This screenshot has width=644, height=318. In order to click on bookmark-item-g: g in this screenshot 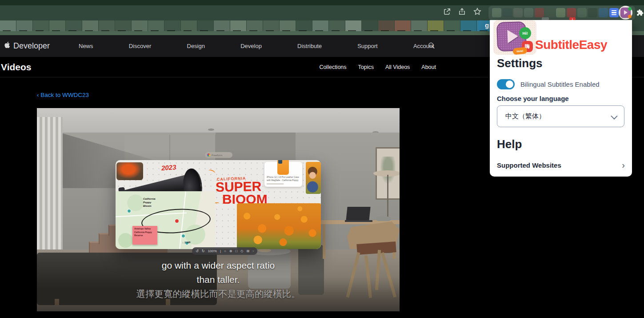, I will do `click(487, 25)`.